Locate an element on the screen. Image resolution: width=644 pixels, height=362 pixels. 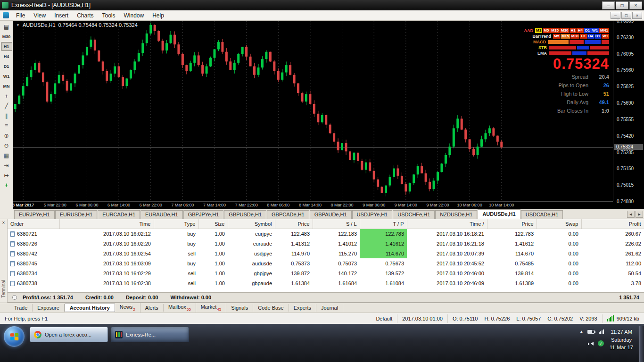
chart-tab-usdjpyeh1: USDJPYe,H1 is located at coordinates (372, 214).